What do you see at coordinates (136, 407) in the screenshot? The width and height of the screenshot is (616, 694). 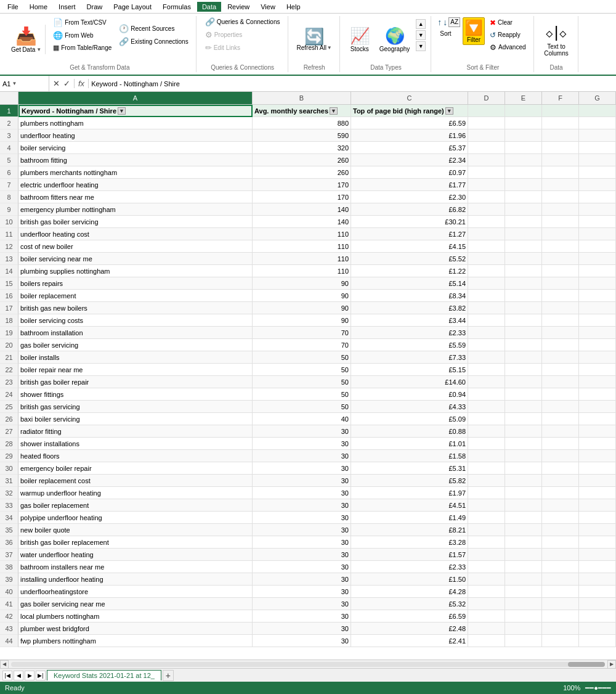 I see `cell-keyword: british gas servicing` at bounding box center [136, 407].